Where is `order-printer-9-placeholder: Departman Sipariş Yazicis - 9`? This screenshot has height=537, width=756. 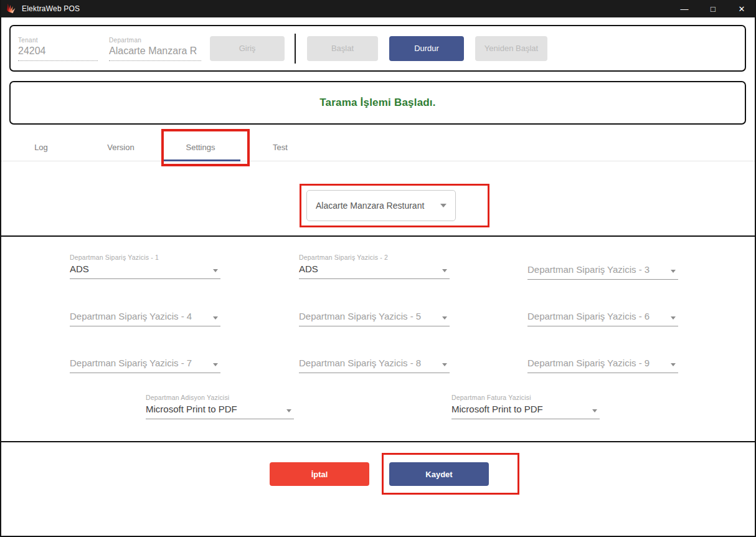 order-printer-9-placeholder: Departman Sipariş Yazicis - 9 is located at coordinates (599, 363).